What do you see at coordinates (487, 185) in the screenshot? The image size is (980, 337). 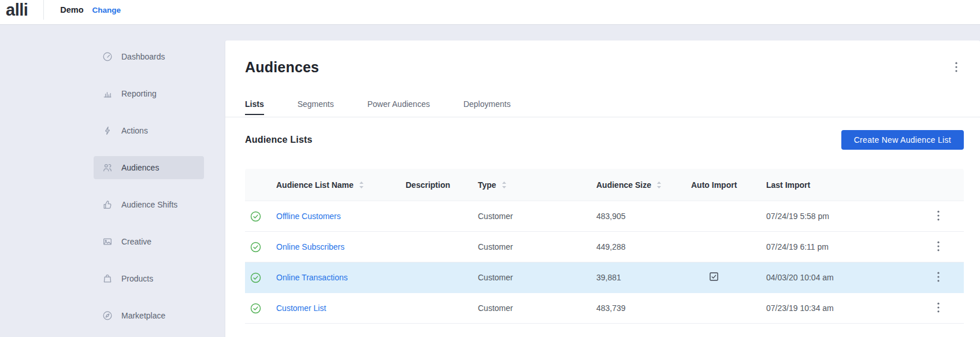 I see `column-label: Type` at bounding box center [487, 185].